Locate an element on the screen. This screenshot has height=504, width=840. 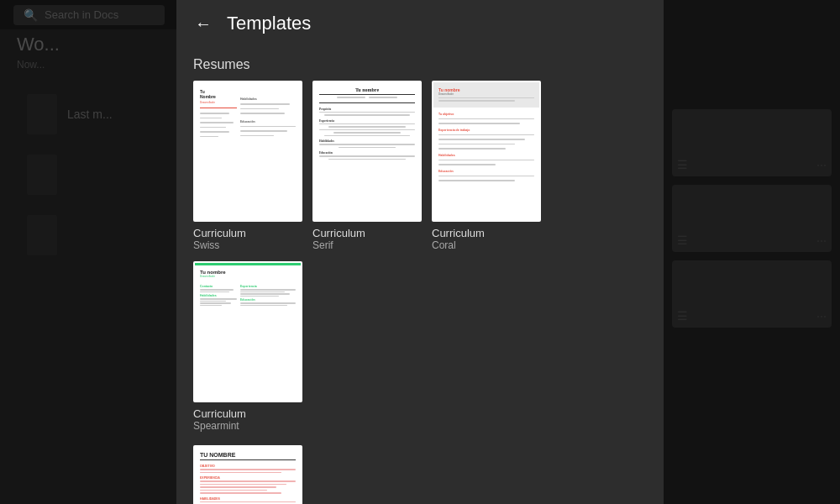
modal-header: ← Templates is located at coordinates (420, 24).